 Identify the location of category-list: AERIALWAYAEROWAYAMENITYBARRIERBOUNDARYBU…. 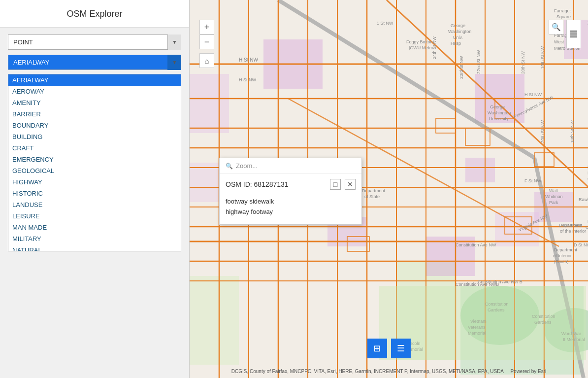
(95, 163).